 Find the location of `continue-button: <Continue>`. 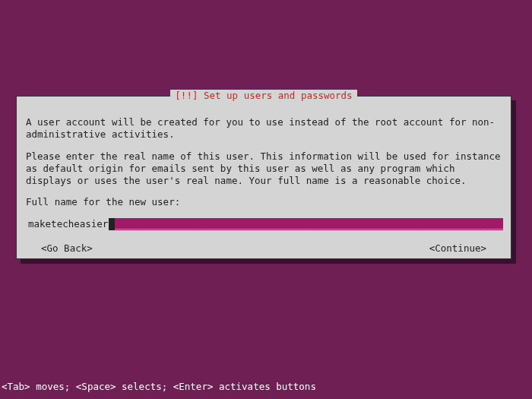

continue-button: <Continue> is located at coordinates (458, 249).